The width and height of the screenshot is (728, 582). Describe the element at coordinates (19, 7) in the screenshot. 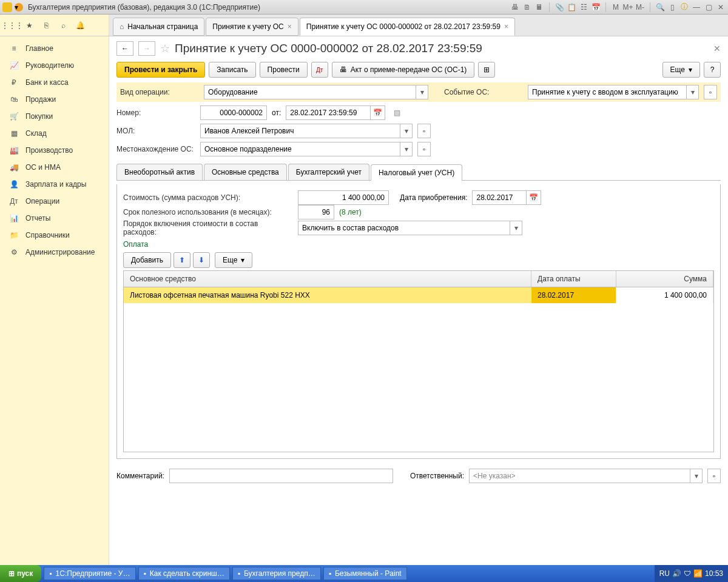

I see `window-menu-icon: ▾` at that location.